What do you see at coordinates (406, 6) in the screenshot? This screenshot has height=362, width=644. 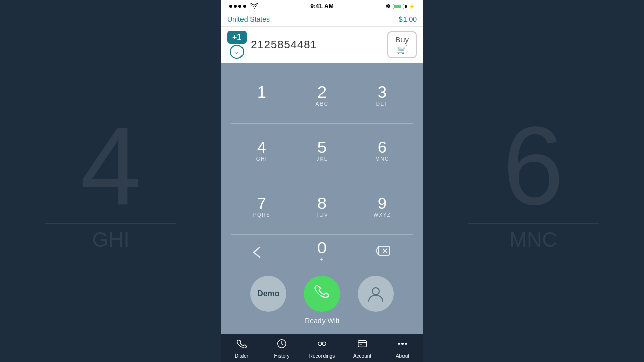 I see `battery-tip` at bounding box center [406, 6].